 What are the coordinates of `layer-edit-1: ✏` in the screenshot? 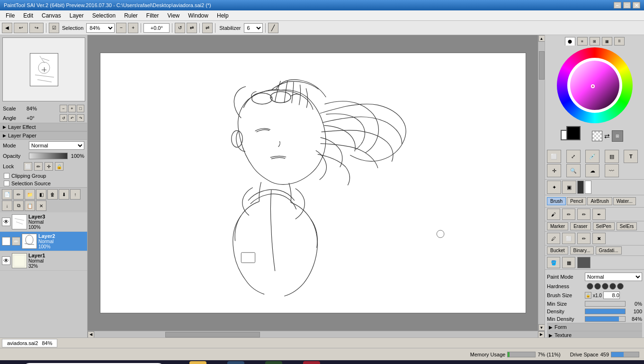 It's located at (16, 241).